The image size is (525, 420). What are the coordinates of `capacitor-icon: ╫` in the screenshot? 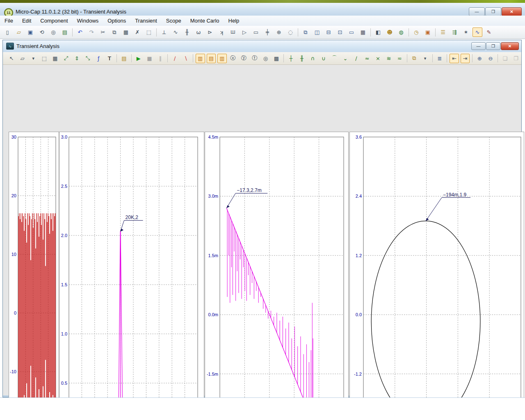 It's located at (187, 32).